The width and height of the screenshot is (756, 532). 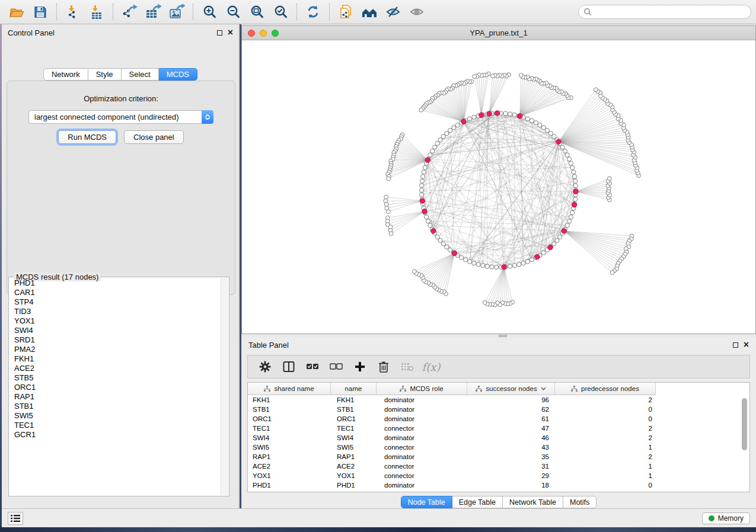 What do you see at coordinates (746, 345) in the screenshot?
I see `close-table-panel-icon: ×` at bounding box center [746, 345].